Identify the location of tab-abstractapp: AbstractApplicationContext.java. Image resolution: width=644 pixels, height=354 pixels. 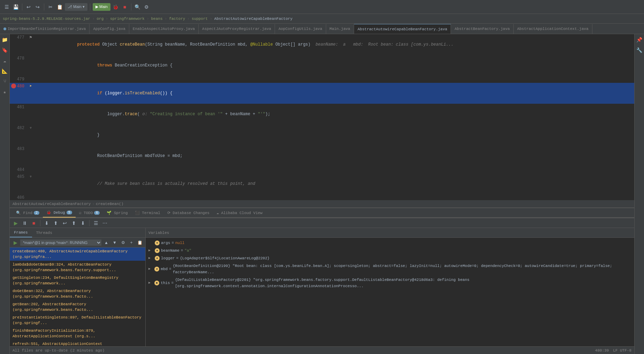
(553, 29).